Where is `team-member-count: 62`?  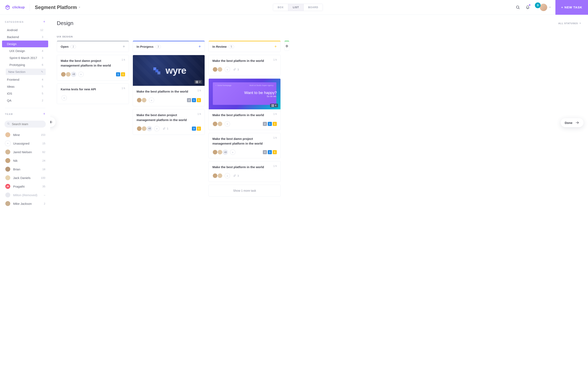 team-member-count: 62 is located at coordinates (44, 152).